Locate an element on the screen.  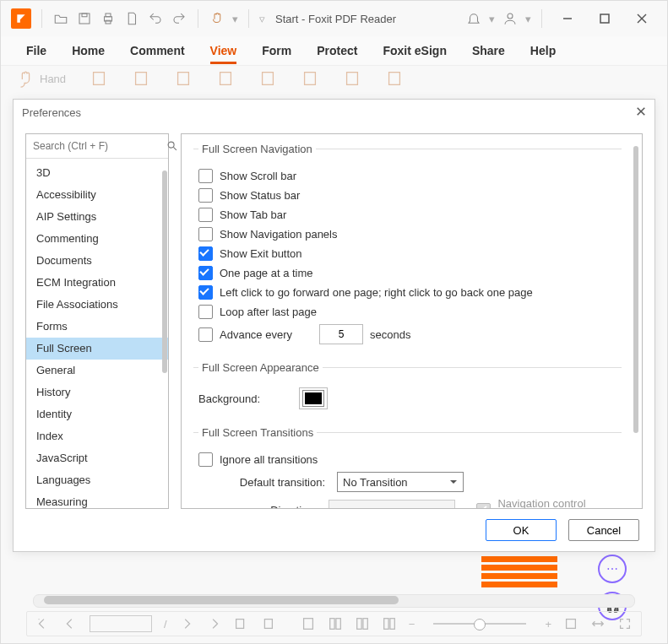
category-item: Full Screen is located at coordinates (97, 349).